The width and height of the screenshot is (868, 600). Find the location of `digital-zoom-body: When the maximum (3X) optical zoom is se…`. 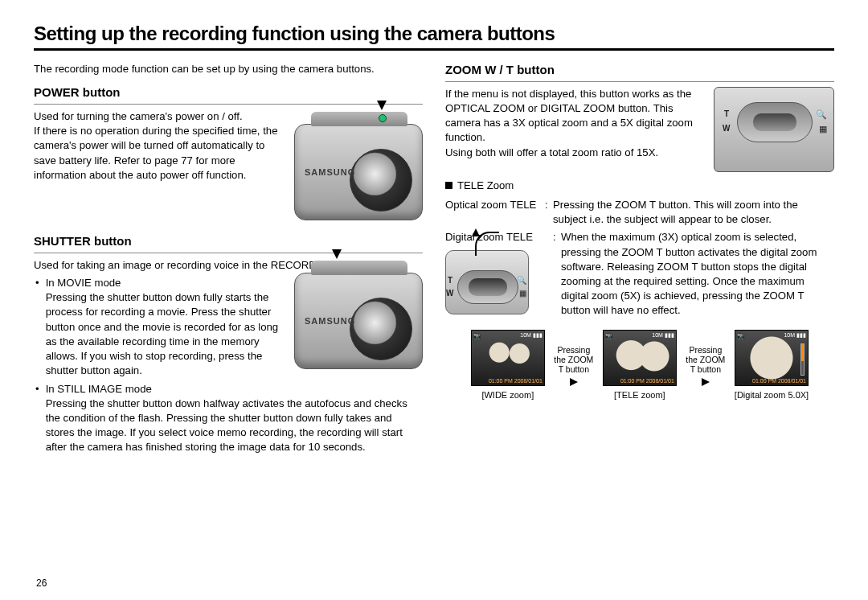

digital-zoom-body: When the maximum (3X) optical zoom is se… is located at coordinates (698, 273).